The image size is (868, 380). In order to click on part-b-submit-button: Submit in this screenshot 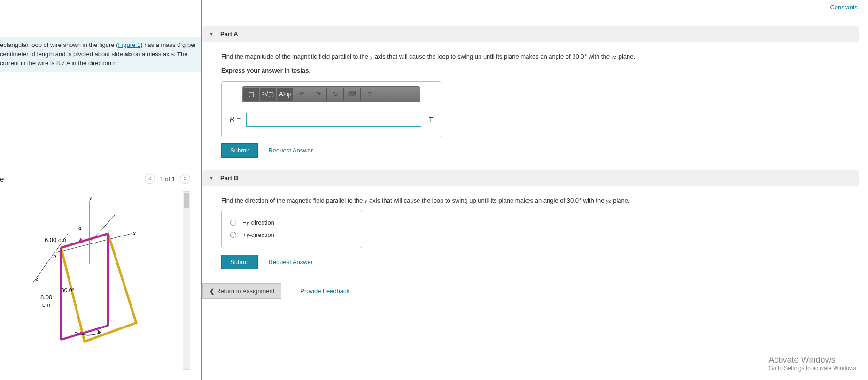, I will do `click(240, 262)`.